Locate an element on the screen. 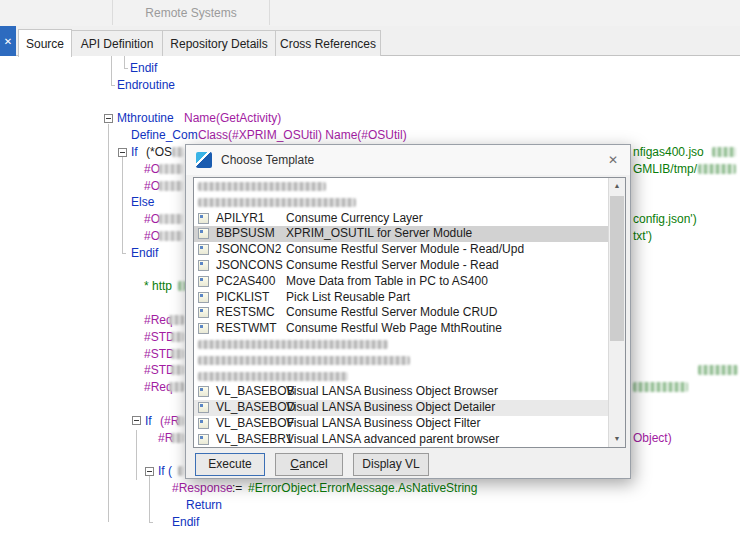  code-text: GMLIB/tmp/ is located at coordinates (665, 169).